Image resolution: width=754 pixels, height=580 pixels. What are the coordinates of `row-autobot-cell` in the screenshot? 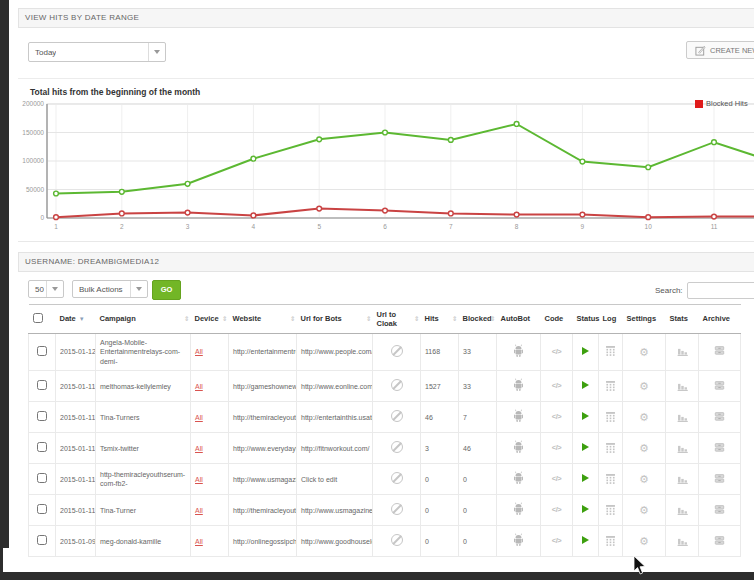 It's located at (519, 448).